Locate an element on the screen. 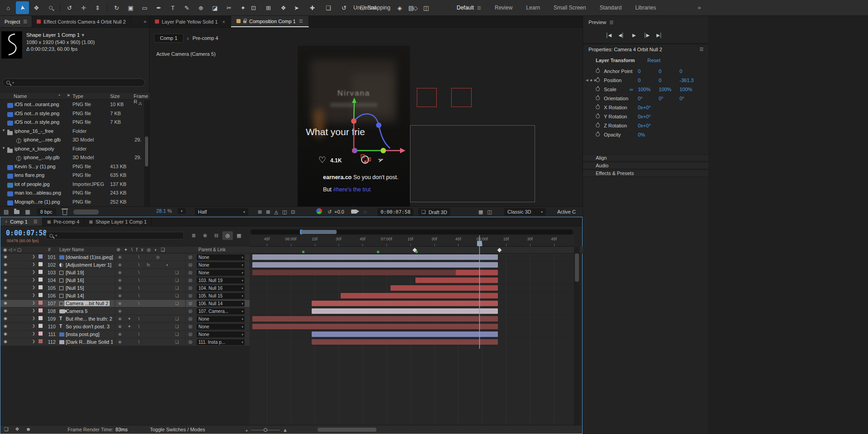  layer-name: But #he... the truth: 2 is located at coordinates (89, 319).